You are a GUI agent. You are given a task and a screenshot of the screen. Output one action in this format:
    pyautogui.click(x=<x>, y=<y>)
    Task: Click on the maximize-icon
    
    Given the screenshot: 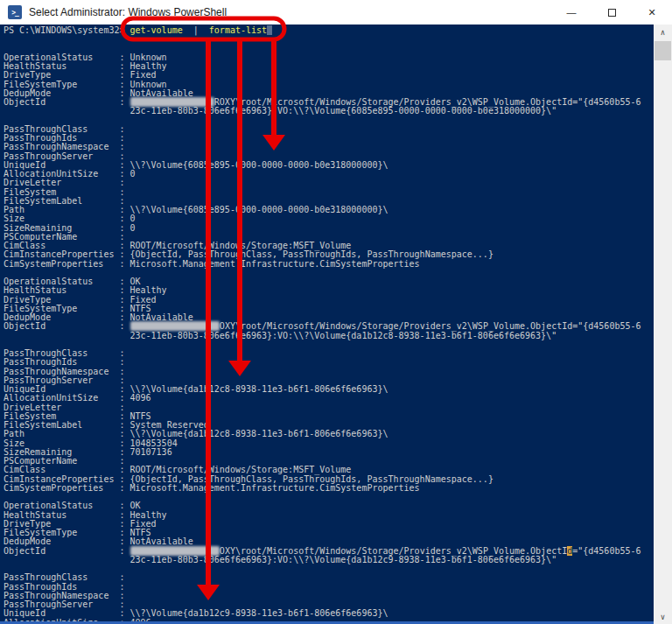 What is the action you would take?
    pyautogui.click(x=612, y=12)
    